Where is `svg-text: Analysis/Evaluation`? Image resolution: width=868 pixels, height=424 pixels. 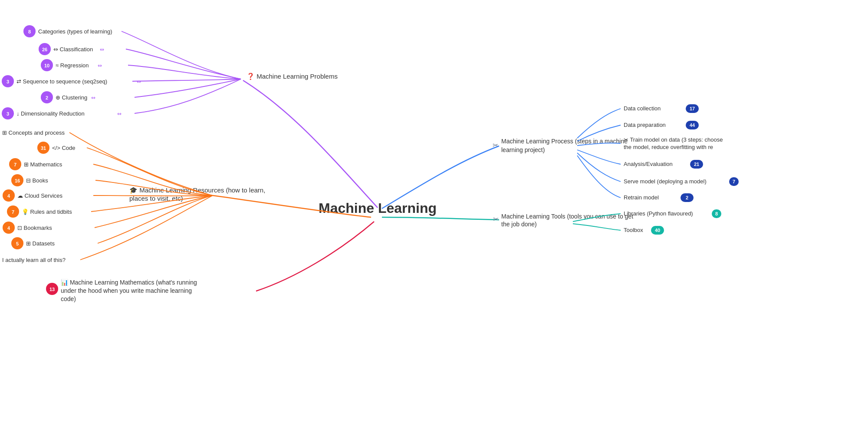
svg-text: Analysis/Evaluation is located at coordinates (648, 164).